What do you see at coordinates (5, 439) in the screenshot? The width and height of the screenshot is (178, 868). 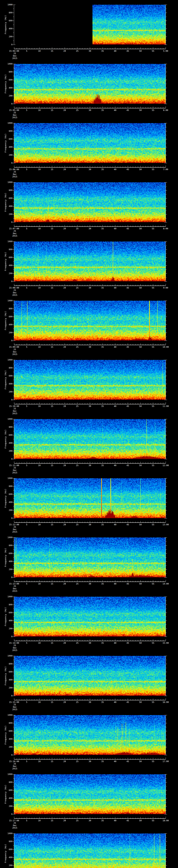 I see `frequency-axis-title: Frequency (Hz)` at bounding box center [5, 439].